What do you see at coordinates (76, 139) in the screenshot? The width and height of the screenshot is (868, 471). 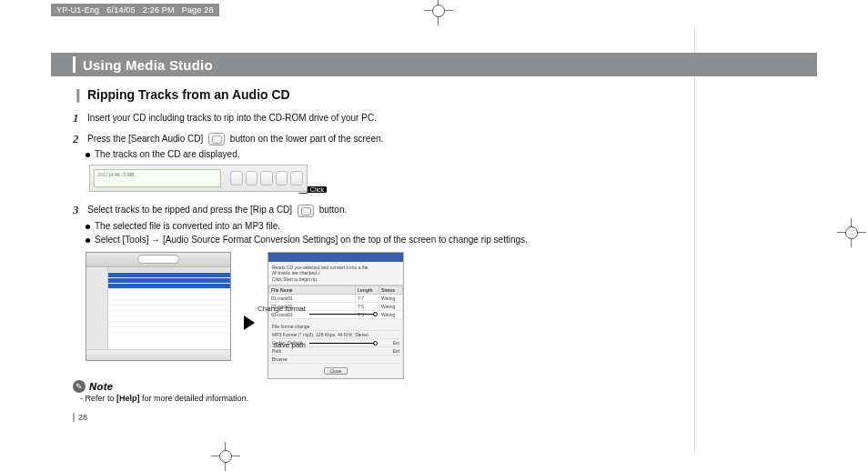 I see `step-number: 2` at bounding box center [76, 139].